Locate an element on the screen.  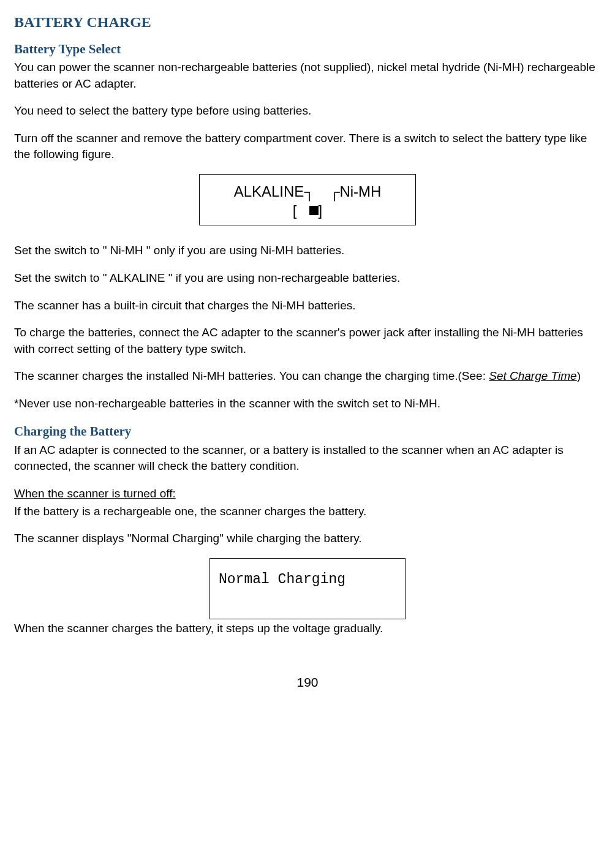
body-text: When the scanner charges the battery, it… is located at coordinates (308, 628).